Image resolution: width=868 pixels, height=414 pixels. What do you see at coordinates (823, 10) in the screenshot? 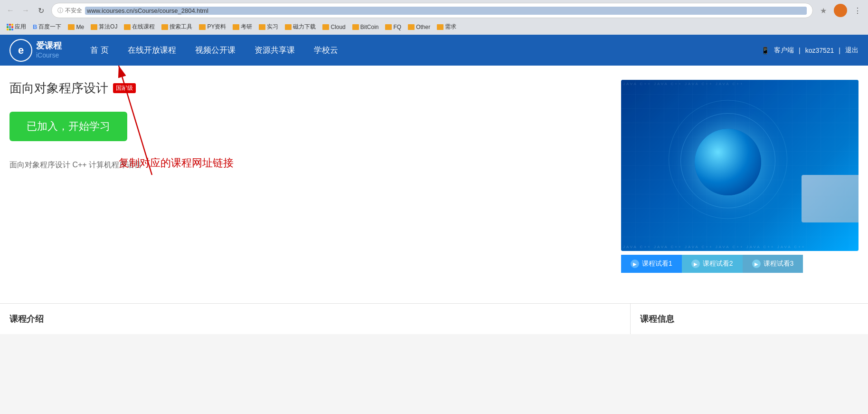
I see `bookmark-star-button: ★` at bounding box center [823, 10].